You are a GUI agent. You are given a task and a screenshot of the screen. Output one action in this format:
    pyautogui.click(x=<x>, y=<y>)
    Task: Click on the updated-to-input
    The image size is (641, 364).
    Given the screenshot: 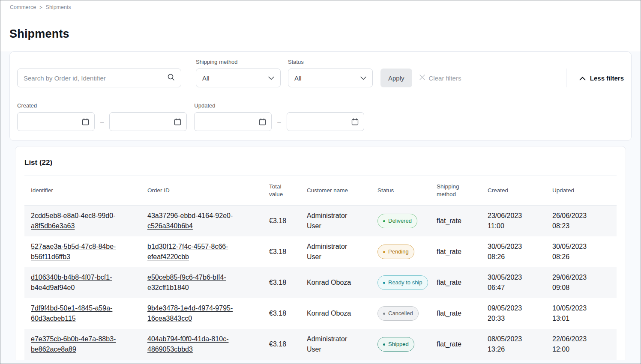 What is the action you would take?
    pyautogui.click(x=316, y=122)
    